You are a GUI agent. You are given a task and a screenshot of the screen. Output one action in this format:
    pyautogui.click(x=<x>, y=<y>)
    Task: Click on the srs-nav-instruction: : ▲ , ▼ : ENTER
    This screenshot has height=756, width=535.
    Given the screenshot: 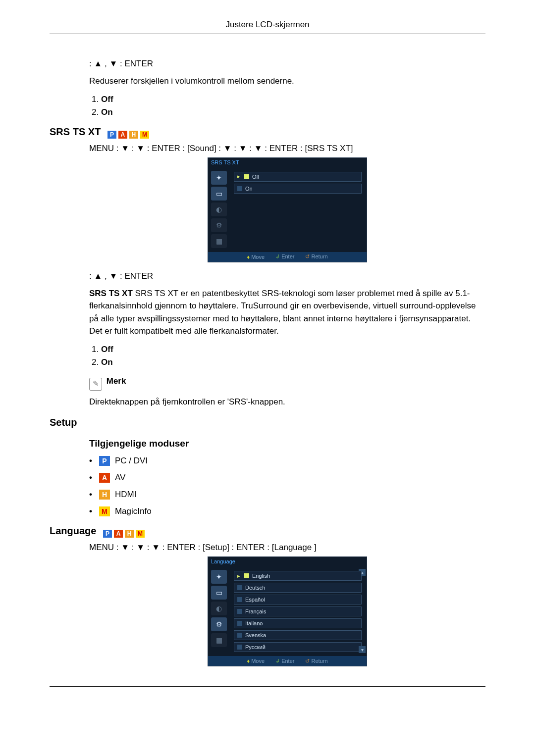 What is the action you would take?
    pyautogui.click(x=287, y=276)
    